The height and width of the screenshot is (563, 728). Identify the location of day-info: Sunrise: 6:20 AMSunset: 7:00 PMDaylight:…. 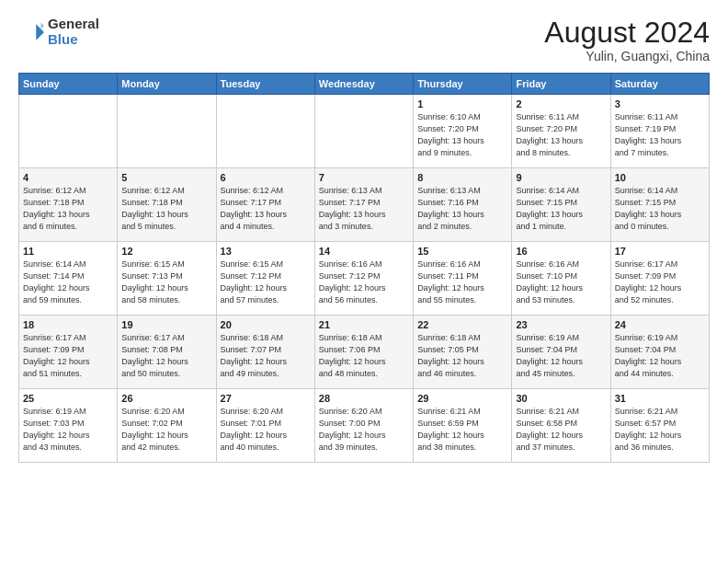
(364, 430).